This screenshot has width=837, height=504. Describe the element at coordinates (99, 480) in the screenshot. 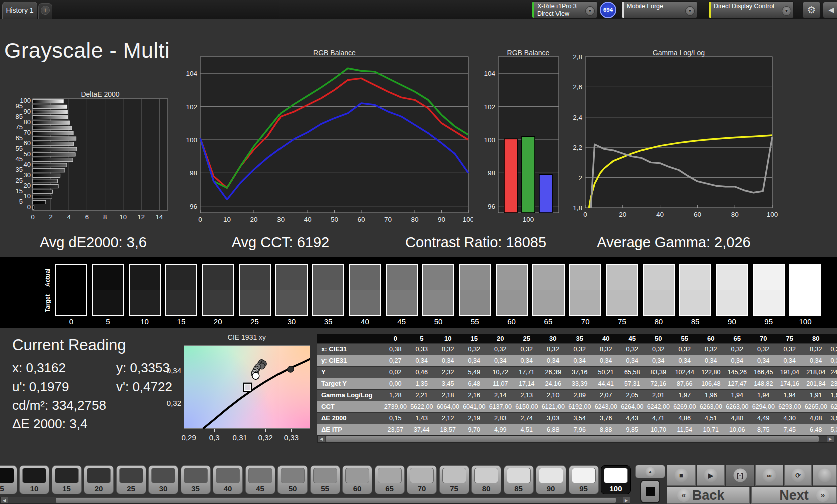

I see `level-button-20: 20` at that location.